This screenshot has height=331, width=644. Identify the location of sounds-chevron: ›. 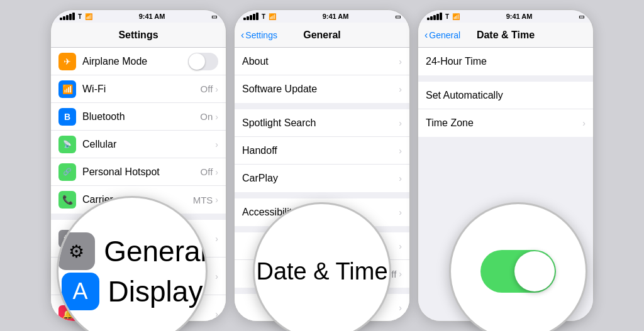
(216, 314).